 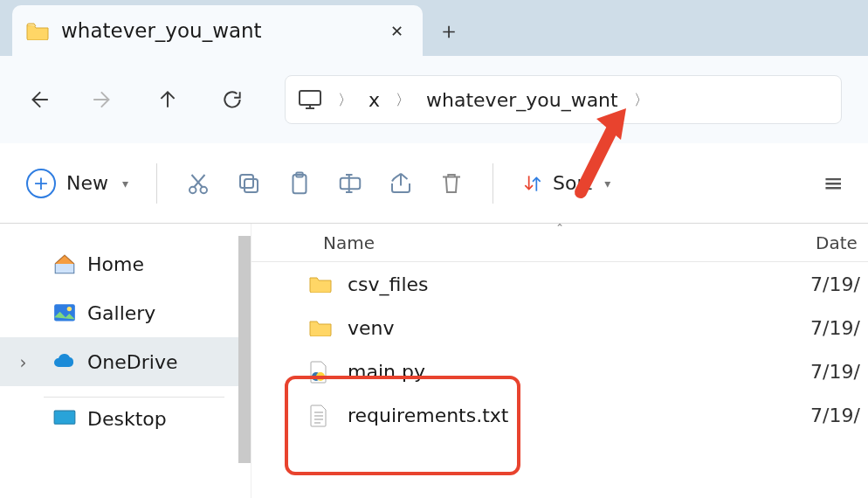 I want to click on back-button, so click(x=38, y=100).